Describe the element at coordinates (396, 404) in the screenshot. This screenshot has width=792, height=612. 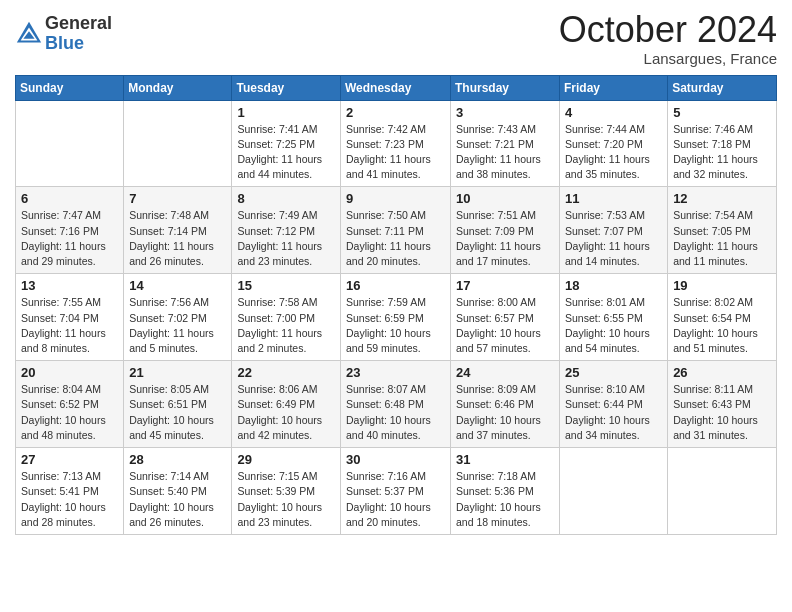
I see `calendar-week-row: 20Sunrise: 8:04 AMSunset: 6:52 PMDayligh…` at that location.